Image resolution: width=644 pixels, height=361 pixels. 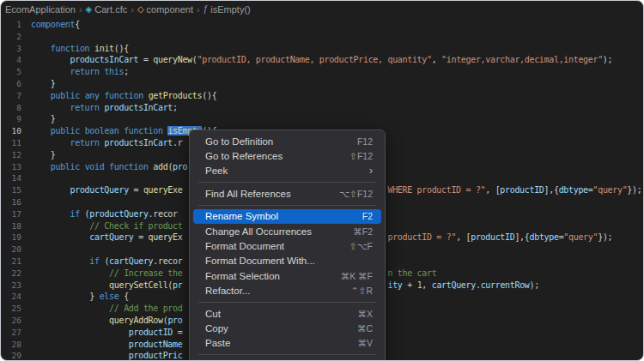 What do you see at coordinates (11, 321) in the screenshot?
I see `line-number: 26` at bounding box center [11, 321].